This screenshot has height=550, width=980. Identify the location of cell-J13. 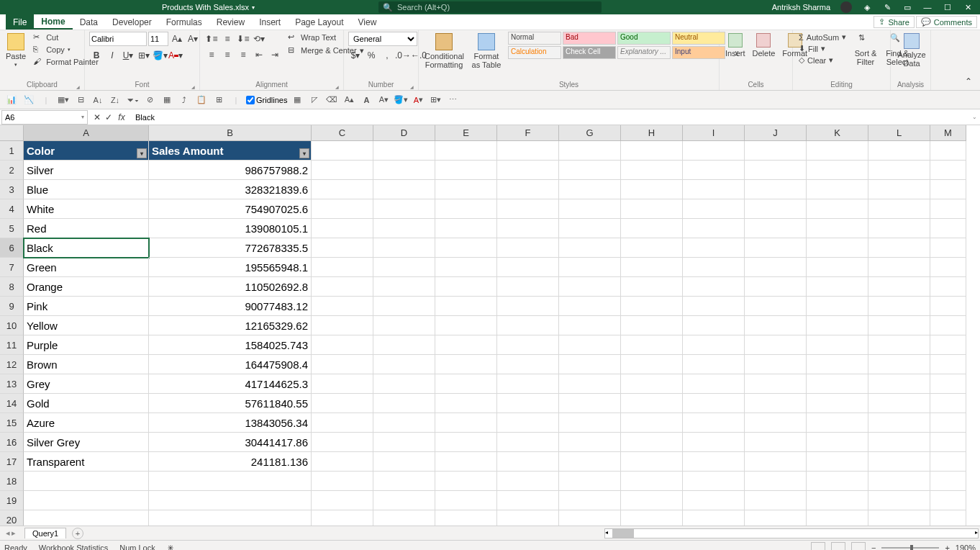
(776, 384).